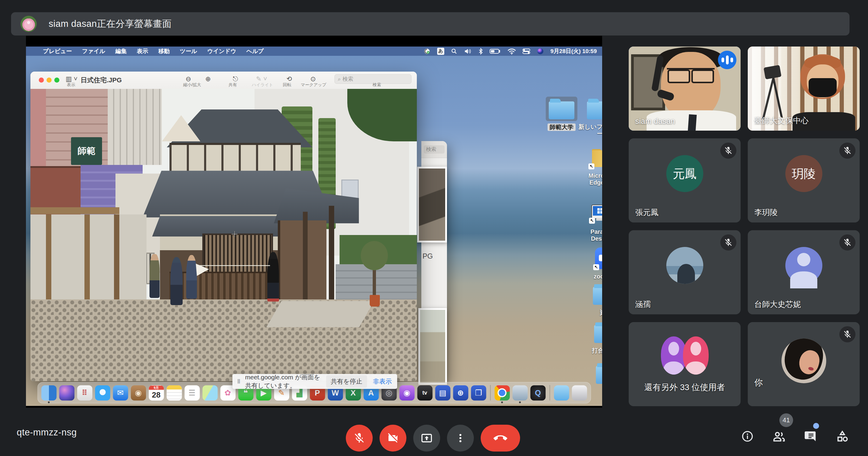 The height and width of the screenshot is (456, 868). What do you see at coordinates (110, 24) in the screenshot?
I see `presenting-banner-text: siam dasan正在分享螢幕畫面` at bounding box center [110, 24].